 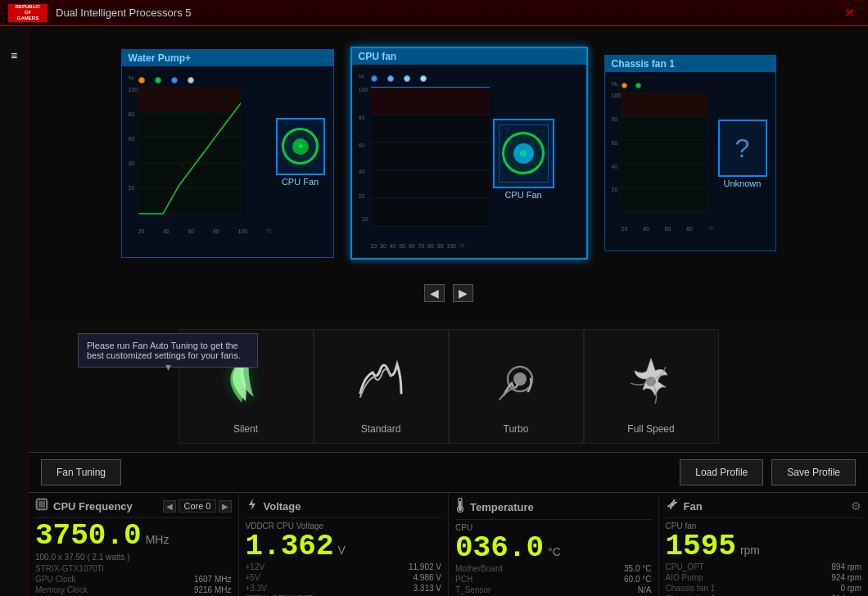 I want to click on fan-rpm-unit: rpm, so click(x=750, y=550).